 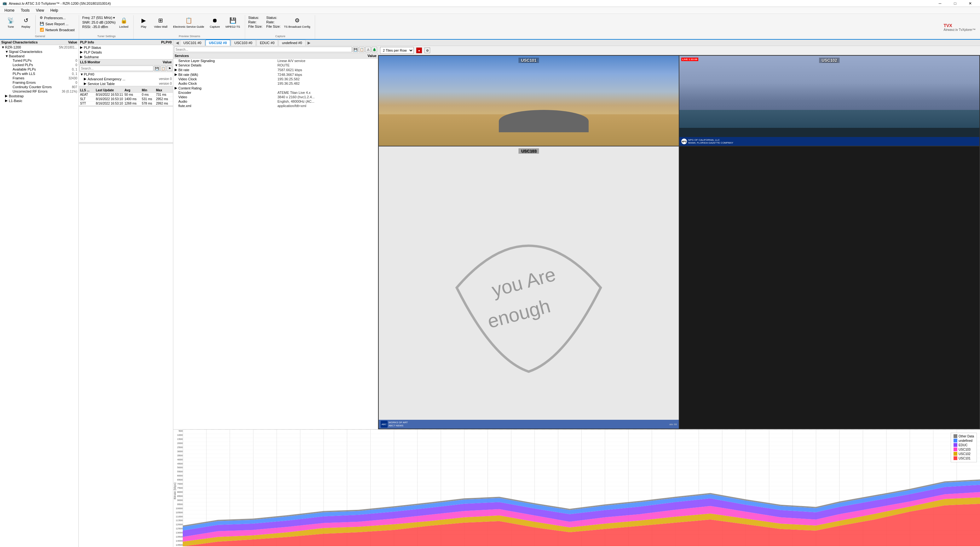 I want to click on lls-save-icon: 💾, so click(x=157, y=68).